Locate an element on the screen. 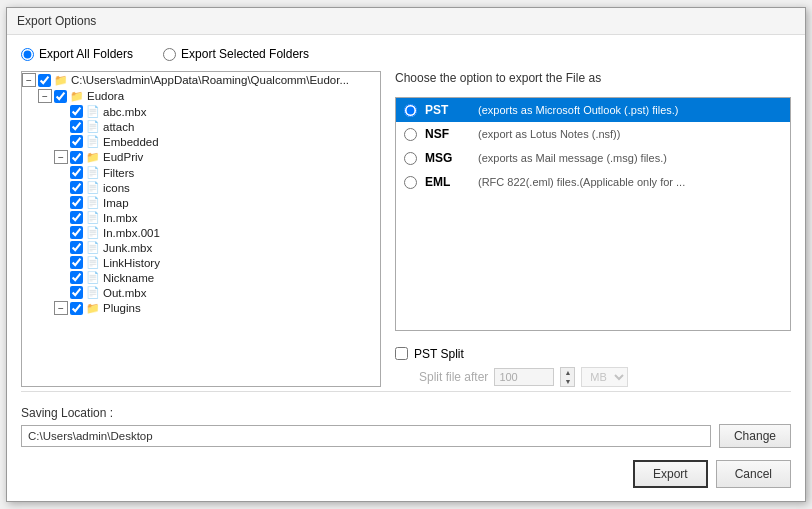  split-spinner: ▲ ▼ is located at coordinates (568, 377).